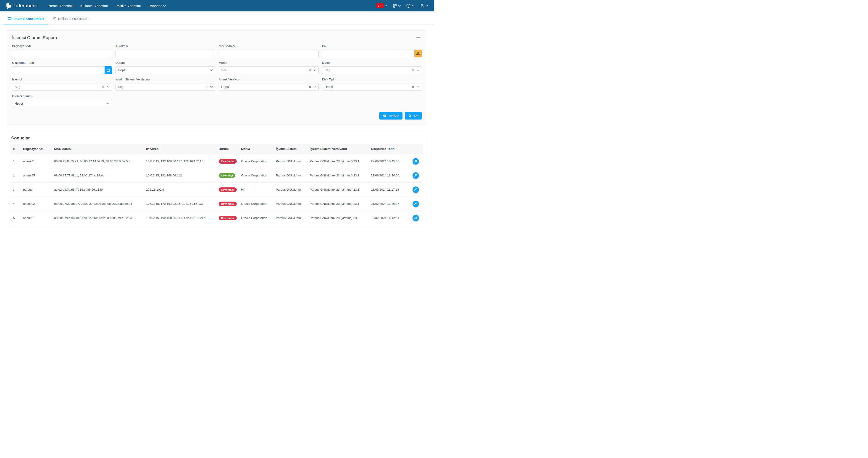  What do you see at coordinates (98, 218) in the screenshot?
I see `cell-mac: 08:00:27:eb:94:4b, 08:00:27:1c:35:9a, 08…` at bounding box center [98, 218].